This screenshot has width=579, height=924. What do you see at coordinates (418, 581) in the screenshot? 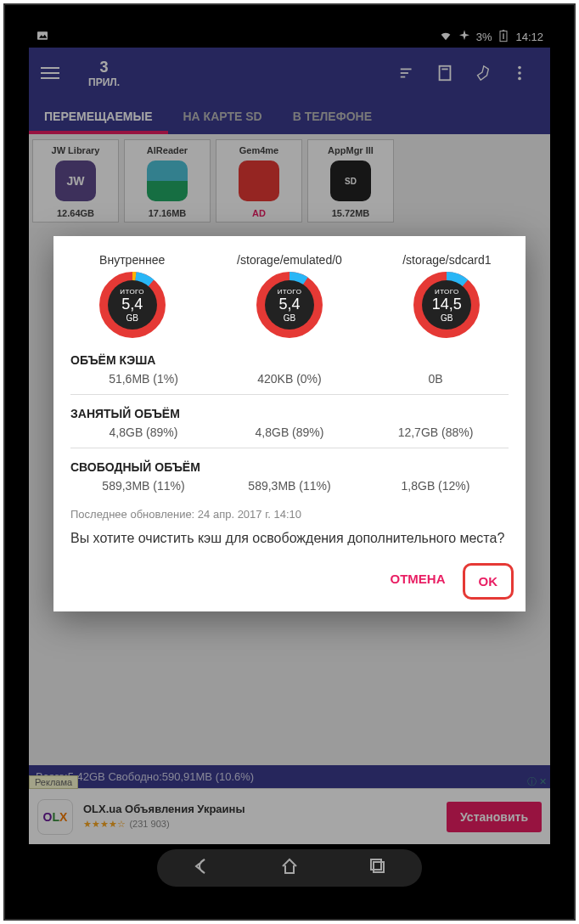
I see `cancel-button: ОТМЕНА` at bounding box center [418, 581].